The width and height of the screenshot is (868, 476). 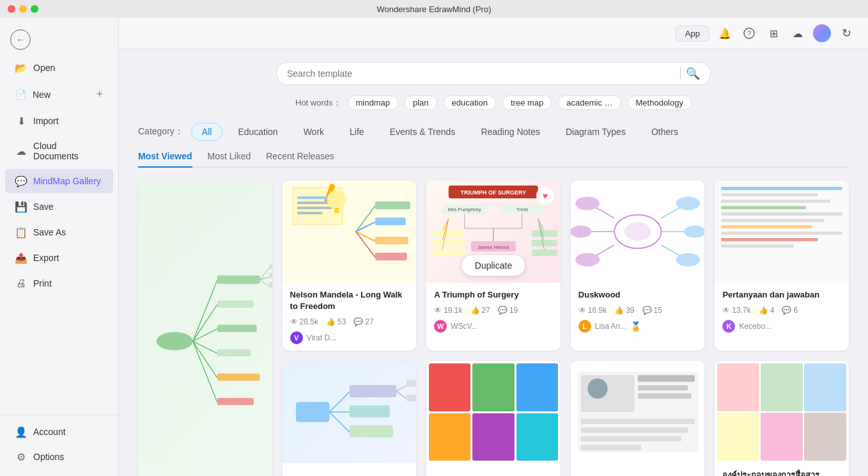 What do you see at coordinates (59, 432) in the screenshot?
I see `sidebar-item-account: 👤 Account` at bounding box center [59, 432].